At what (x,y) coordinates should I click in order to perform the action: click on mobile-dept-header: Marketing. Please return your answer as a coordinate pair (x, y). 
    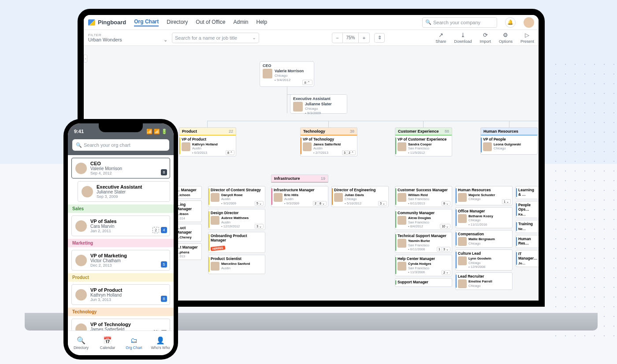
    Looking at the image, I should click on (121, 243).